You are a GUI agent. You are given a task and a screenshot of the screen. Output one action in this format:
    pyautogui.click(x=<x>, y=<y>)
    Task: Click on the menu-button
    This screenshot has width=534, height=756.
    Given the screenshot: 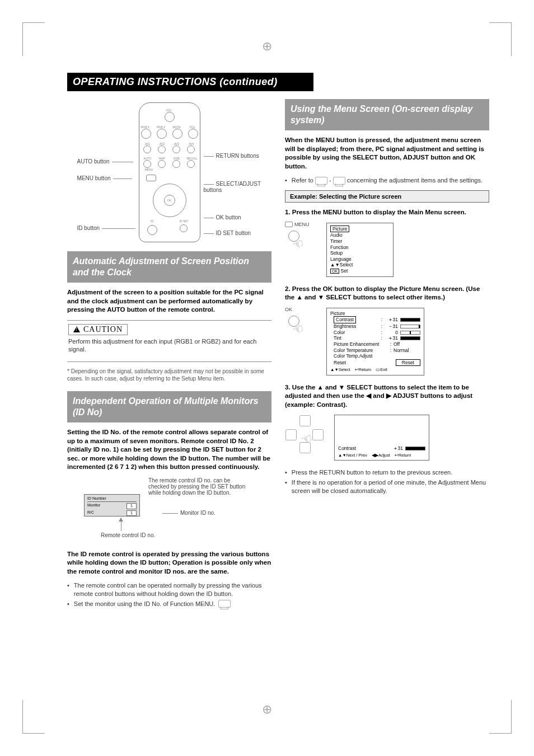 What is the action you would take?
    pyautogui.click(x=151, y=178)
    